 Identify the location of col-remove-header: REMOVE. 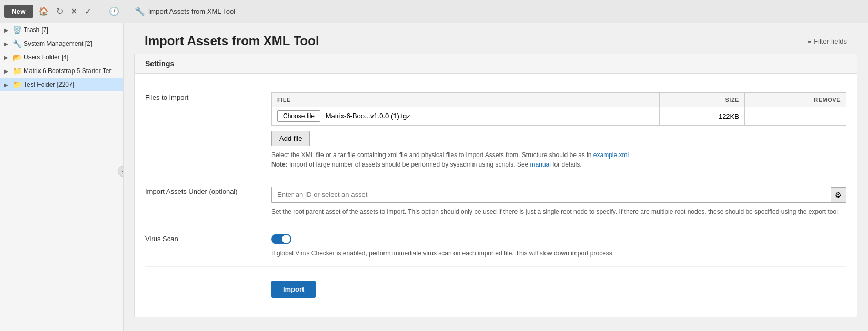
(795, 100).